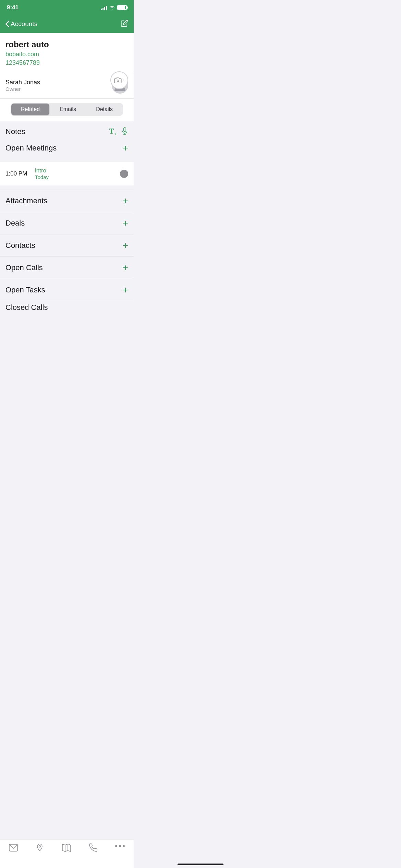 Image resolution: width=401 pixels, height=868 pixels. I want to click on nav-bar: Accounts, so click(67, 24).